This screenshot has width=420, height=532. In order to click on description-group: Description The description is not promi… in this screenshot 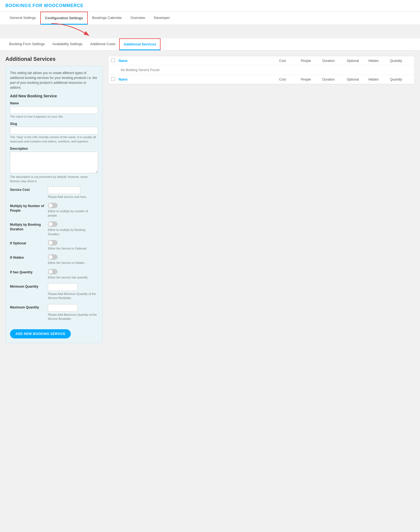, I will do `click(54, 165)`.